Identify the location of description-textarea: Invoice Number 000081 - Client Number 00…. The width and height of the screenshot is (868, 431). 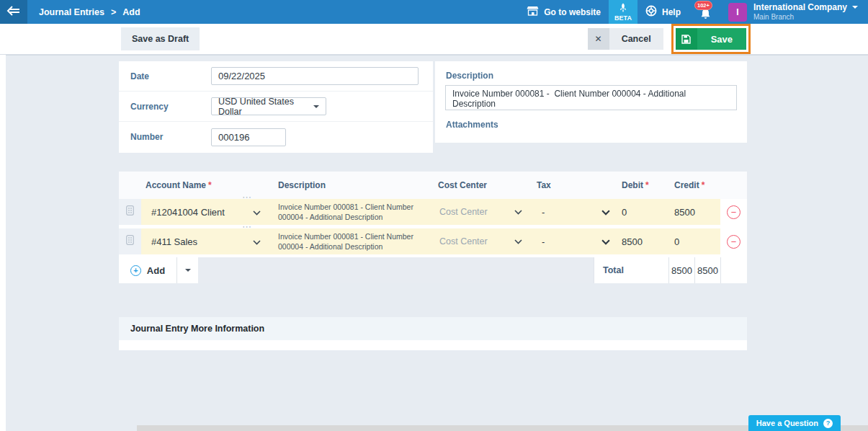
(591, 98).